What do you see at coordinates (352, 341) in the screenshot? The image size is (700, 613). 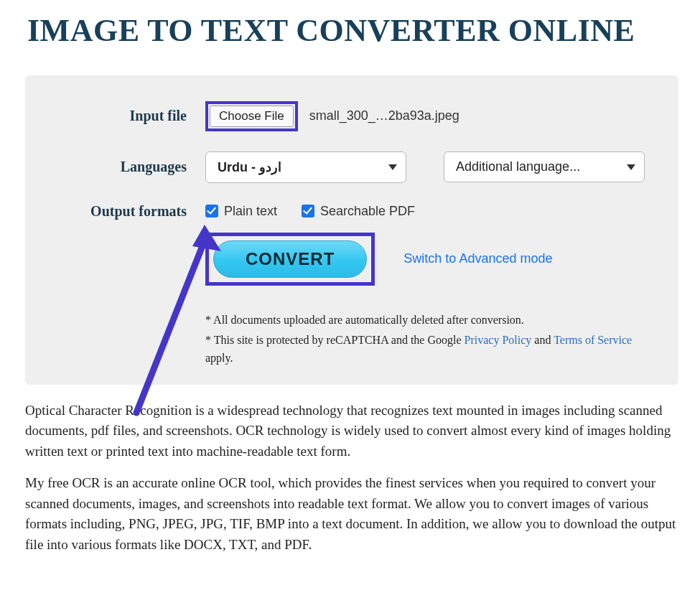 I see `row-notes: * All documents uploaded are automatical…` at bounding box center [352, 341].